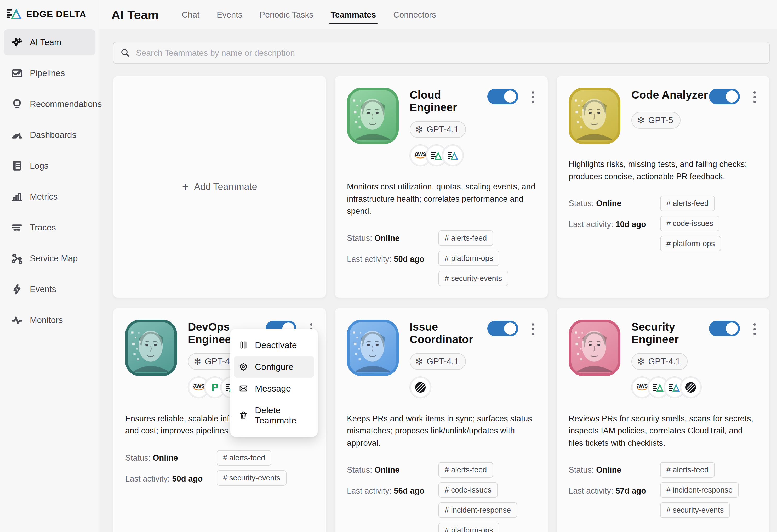 This screenshot has height=532, width=777. I want to click on add-teammate-card: + Add Teammate, so click(220, 187).